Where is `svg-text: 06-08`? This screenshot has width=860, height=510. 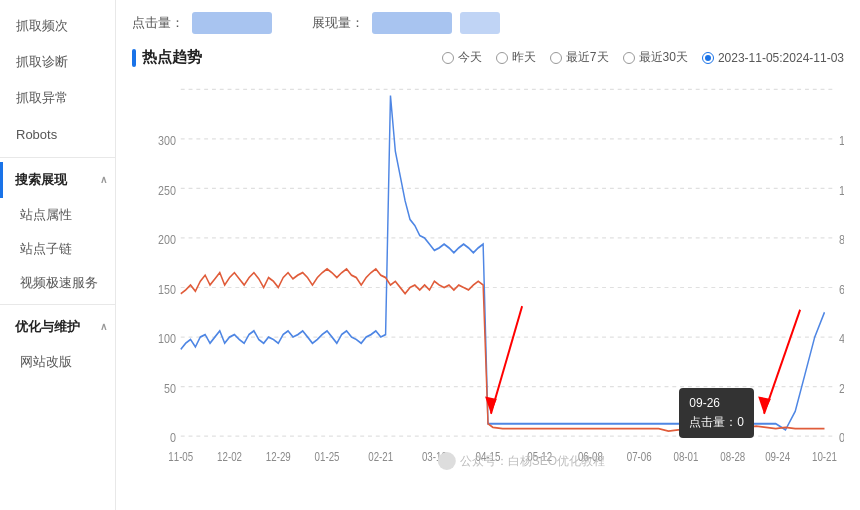
svg-text: 06-08 is located at coordinates (590, 456).